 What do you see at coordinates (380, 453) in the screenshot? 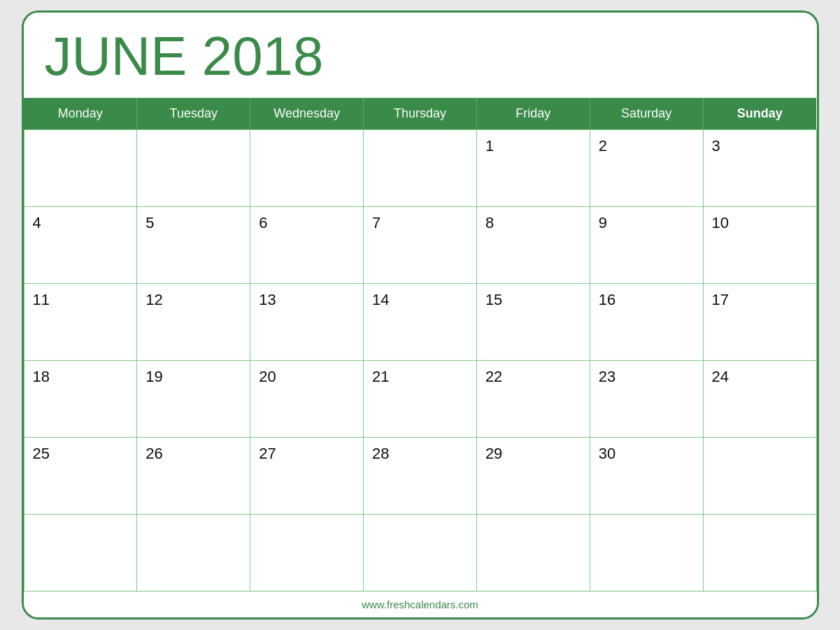
I see `date-number: 28` at bounding box center [380, 453].